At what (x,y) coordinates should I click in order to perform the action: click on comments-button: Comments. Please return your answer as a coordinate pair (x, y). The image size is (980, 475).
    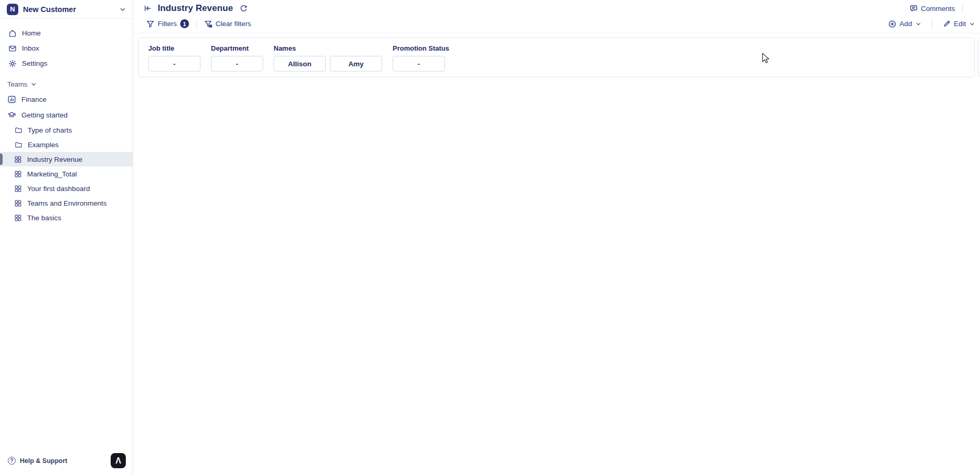
    Looking at the image, I should click on (932, 8).